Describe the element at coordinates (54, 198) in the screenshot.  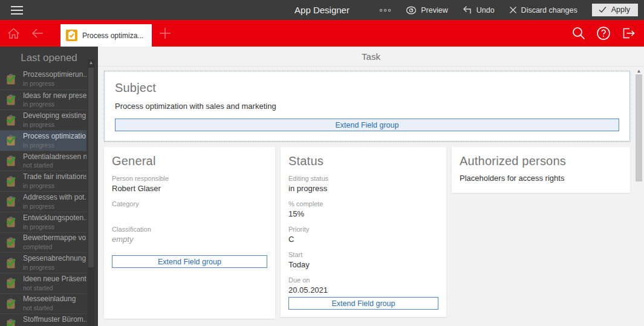
I see `list-item-title: Addresses with pot...` at that location.